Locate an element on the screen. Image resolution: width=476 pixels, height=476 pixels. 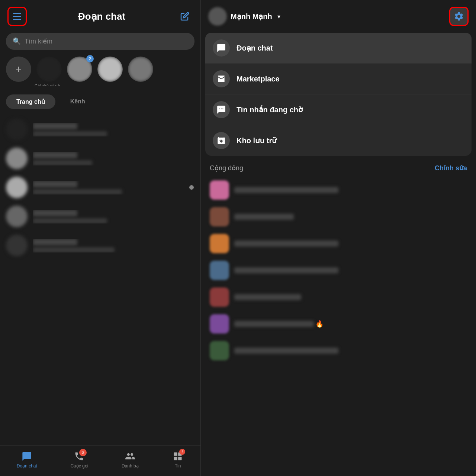
menu-button is located at coordinates (17, 16).